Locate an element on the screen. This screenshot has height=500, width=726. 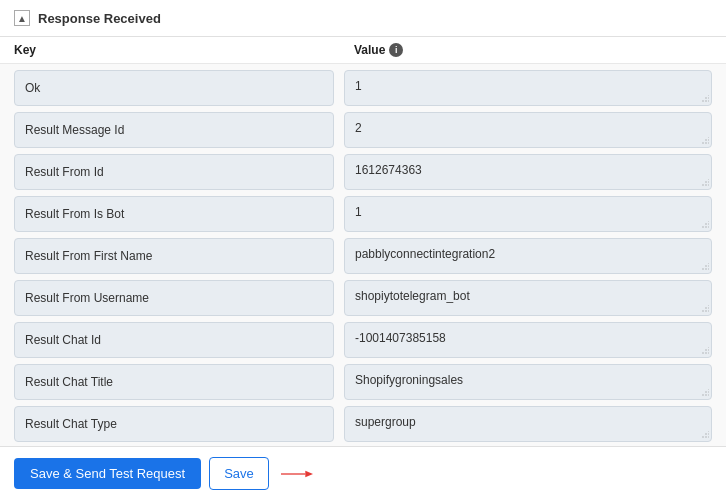
columns-header: Key Value i is located at coordinates (363, 50).